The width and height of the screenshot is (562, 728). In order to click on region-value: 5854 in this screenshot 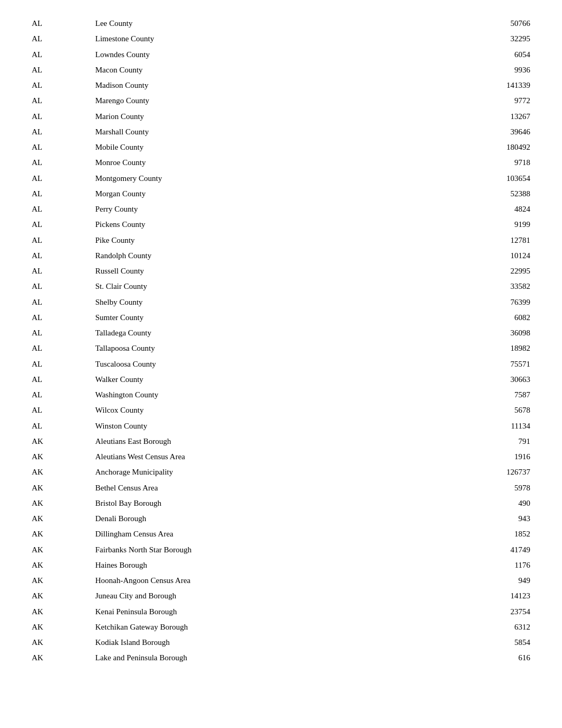, I will do `click(498, 642)`.